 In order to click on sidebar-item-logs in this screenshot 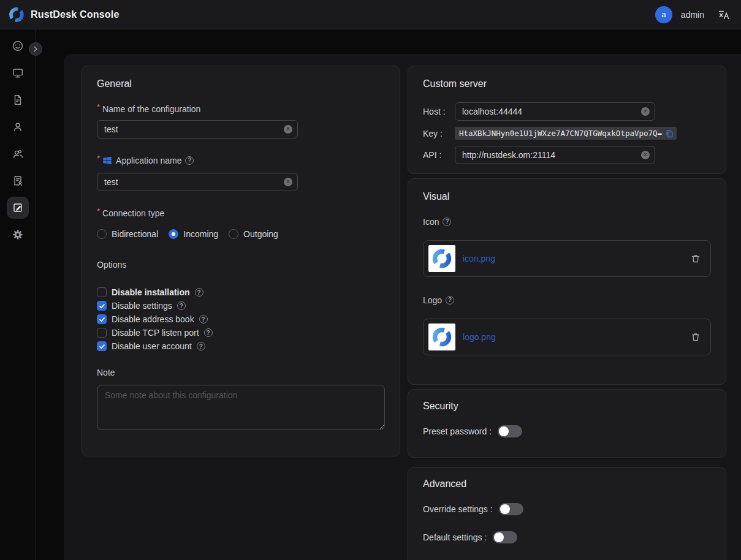, I will do `click(18, 100)`.